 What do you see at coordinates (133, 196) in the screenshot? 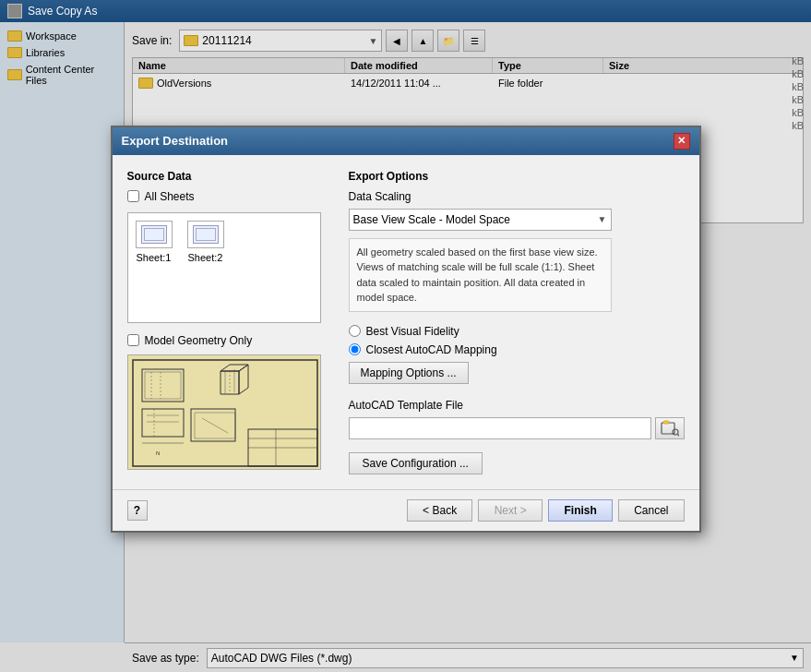
I see `all-sheets-checkbox` at bounding box center [133, 196].